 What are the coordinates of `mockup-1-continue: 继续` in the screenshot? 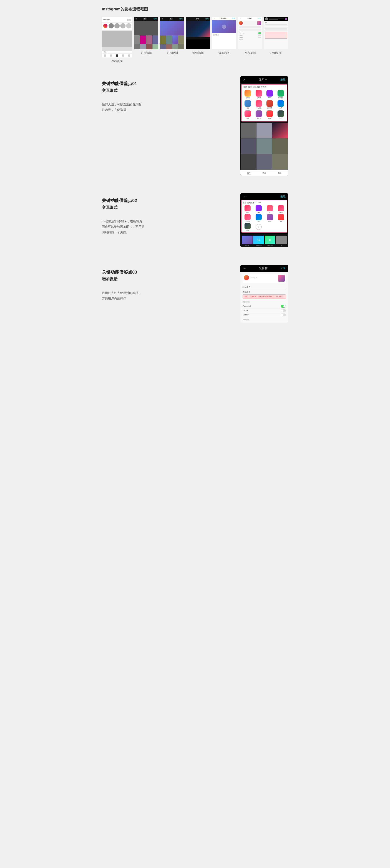 It's located at (283, 80).